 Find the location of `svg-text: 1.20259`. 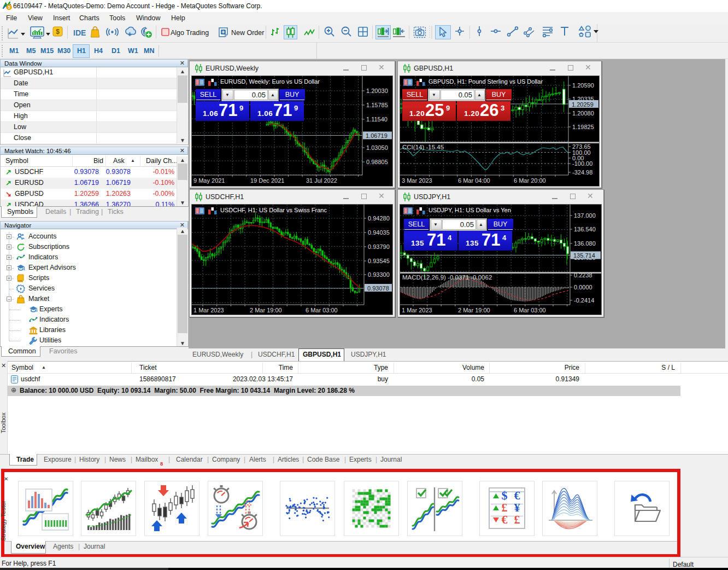

svg-text: 1.20259 is located at coordinates (583, 104).